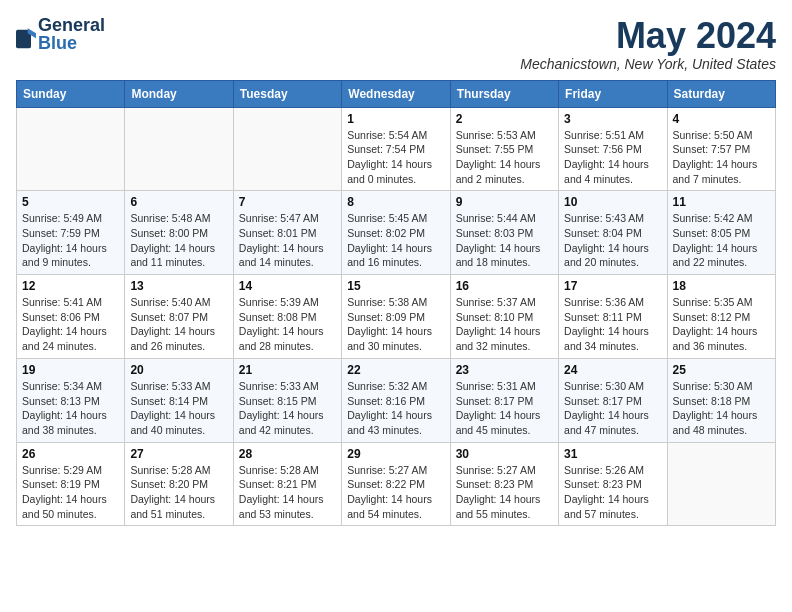 The image size is (792, 612). Describe the element at coordinates (287, 233) in the screenshot. I see `calendar-cell: 7Sunrise: 5:47 AMSunset: 8:01 PMDaylight…` at that location.